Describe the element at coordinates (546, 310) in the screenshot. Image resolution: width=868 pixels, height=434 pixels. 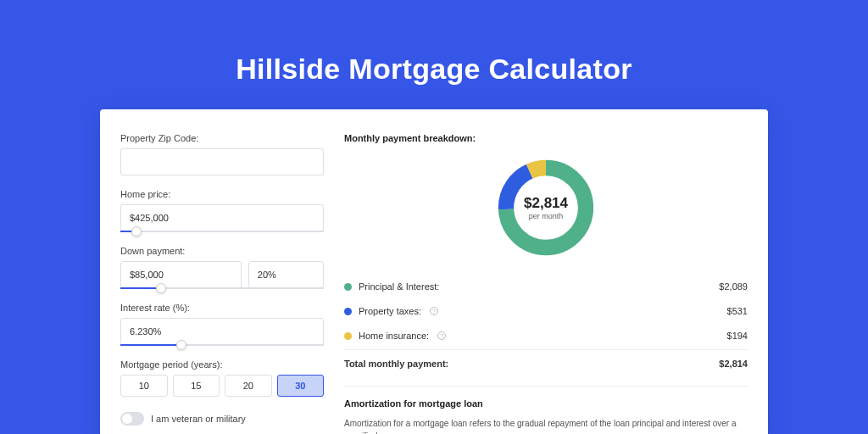
I see `breakdown-row-taxes: Property taxes: ? $531` at that location.